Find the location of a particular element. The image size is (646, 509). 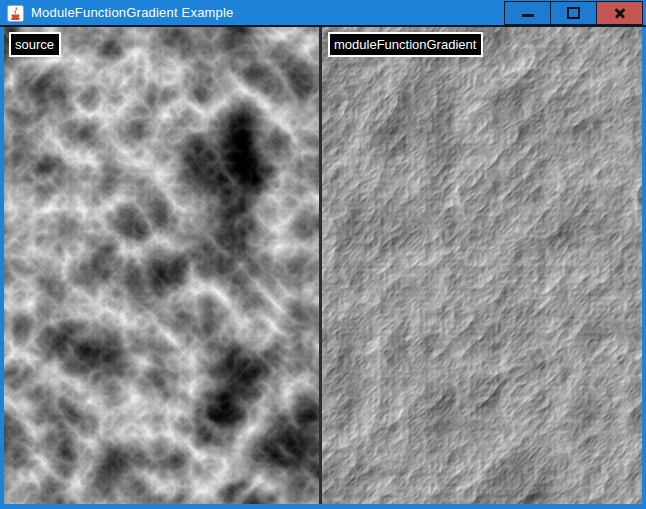

minimize-icon is located at coordinates (528, 16).